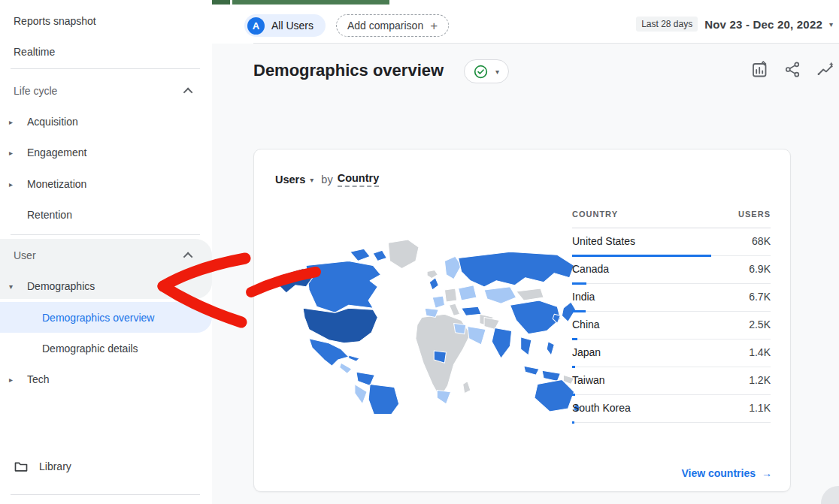 The image size is (839, 504). Describe the element at coordinates (759, 69) in the screenshot. I see `customize-report-icon` at that location.